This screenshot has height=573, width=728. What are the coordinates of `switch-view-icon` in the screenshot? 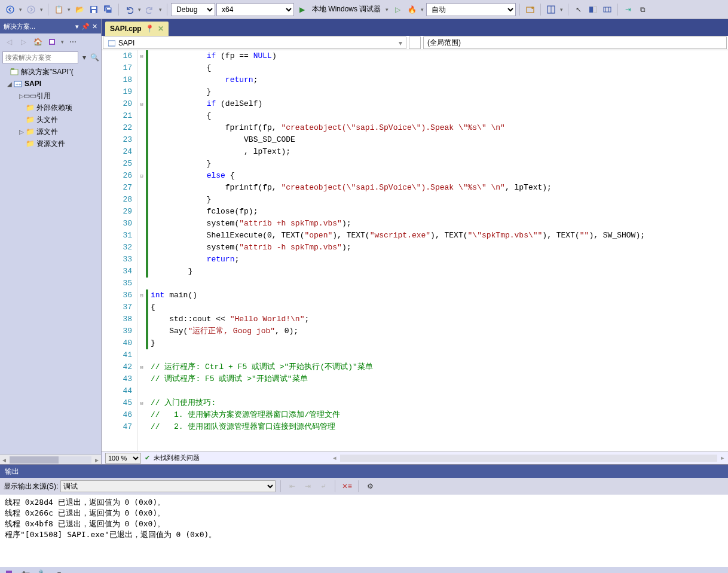 It's located at (52, 42).